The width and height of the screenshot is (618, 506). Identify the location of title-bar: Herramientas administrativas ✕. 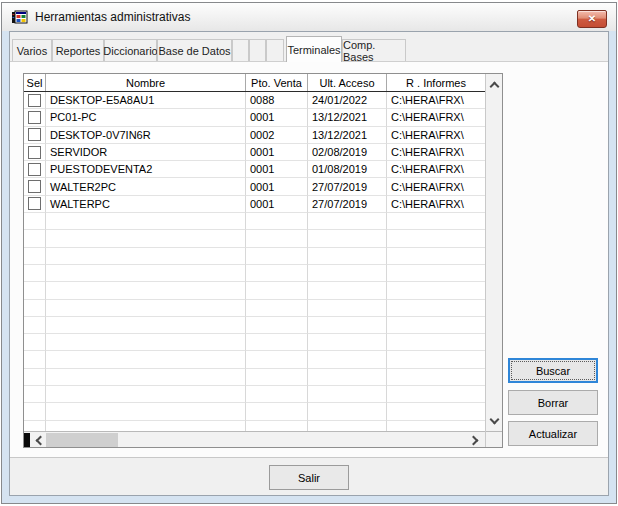
(309, 17).